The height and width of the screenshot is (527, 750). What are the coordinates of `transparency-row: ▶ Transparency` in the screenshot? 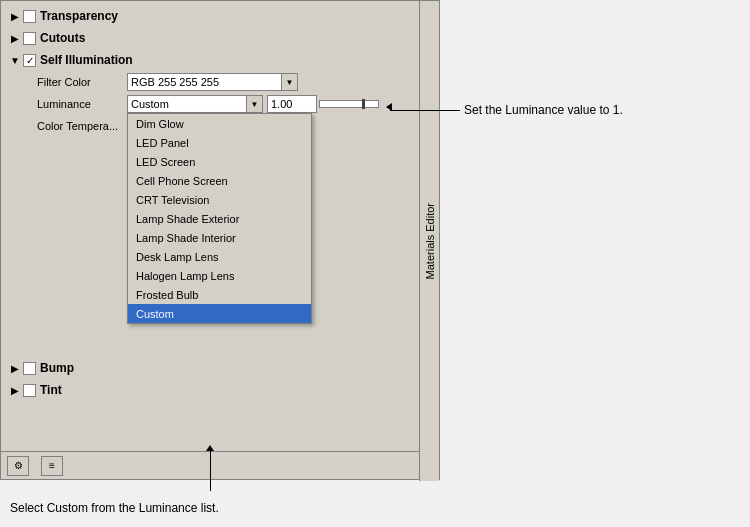 It's located at (220, 16).